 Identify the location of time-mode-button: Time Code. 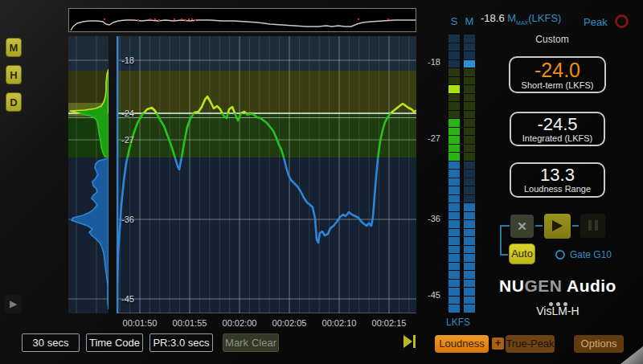
(114, 342).